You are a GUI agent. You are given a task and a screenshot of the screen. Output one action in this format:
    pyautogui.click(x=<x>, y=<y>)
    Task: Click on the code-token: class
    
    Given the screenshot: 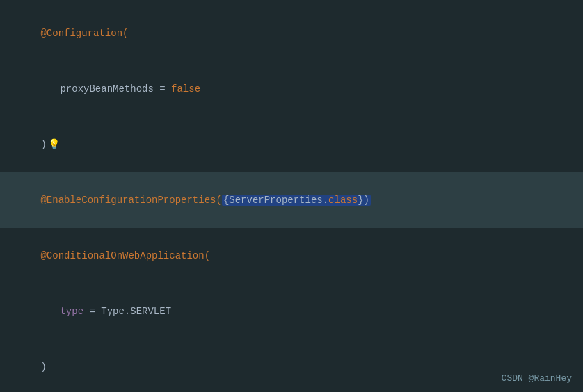 What is the action you would take?
    pyautogui.click(x=343, y=200)
    